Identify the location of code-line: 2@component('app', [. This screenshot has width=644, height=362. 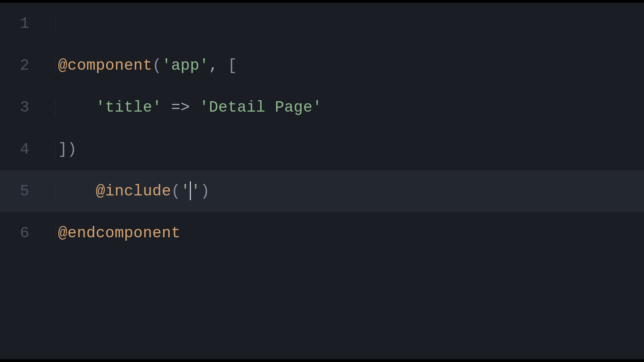
(322, 66).